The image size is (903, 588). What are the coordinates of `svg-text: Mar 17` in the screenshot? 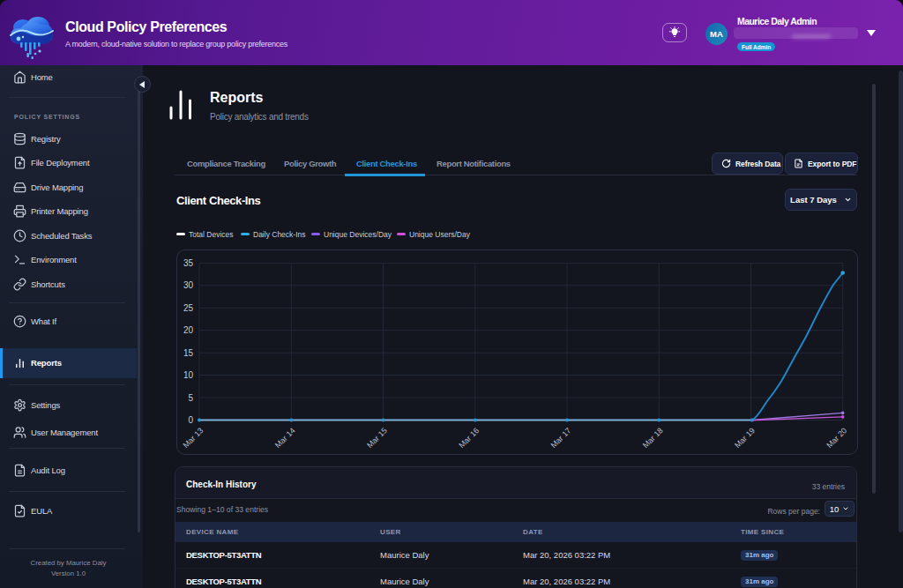 It's located at (561, 437).